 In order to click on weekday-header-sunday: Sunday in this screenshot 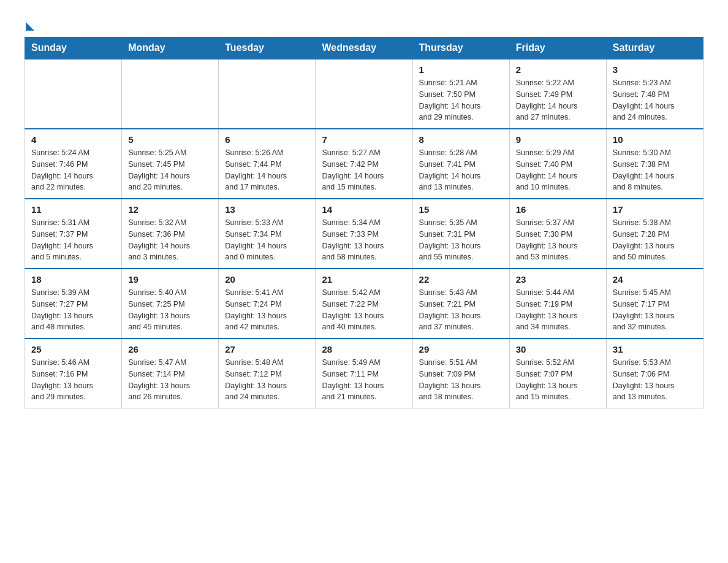, I will do `click(74, 48)`.